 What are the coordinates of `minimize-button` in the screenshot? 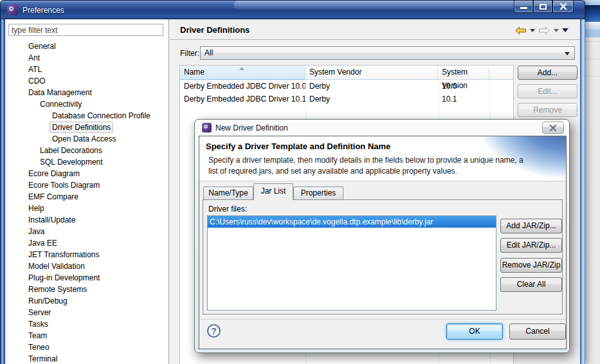 It's located at (523, 6).